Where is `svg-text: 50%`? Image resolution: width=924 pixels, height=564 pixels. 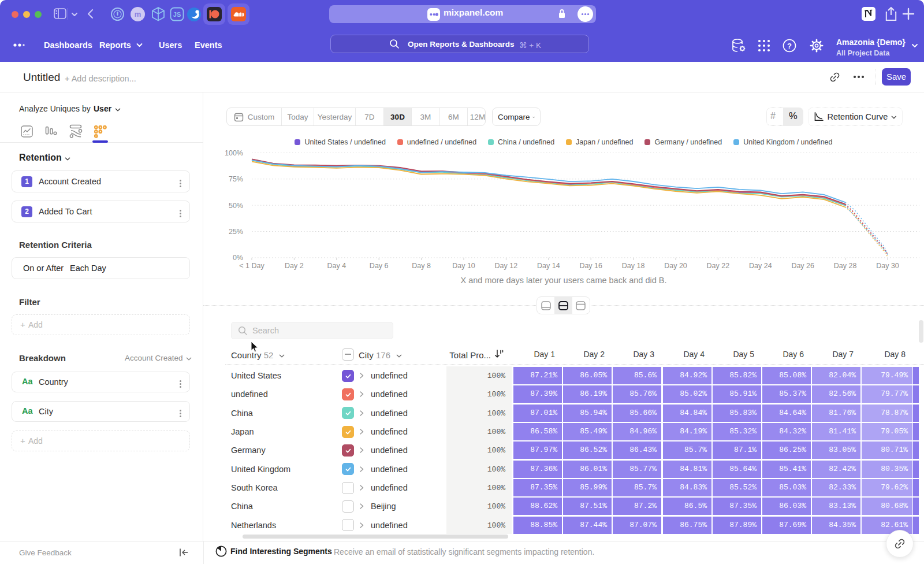
svg-text: 50% is located at coordinates (236, 206).